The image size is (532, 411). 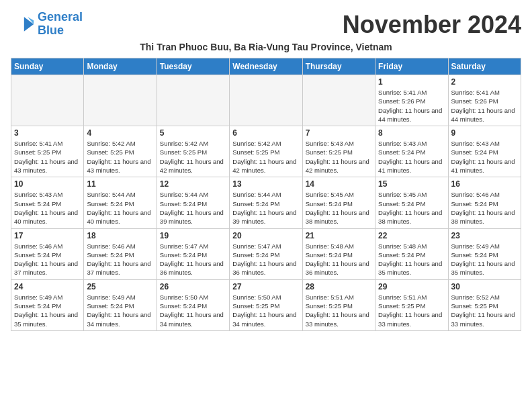 I want to click on day-number: 20, so click(x=266, y=236).